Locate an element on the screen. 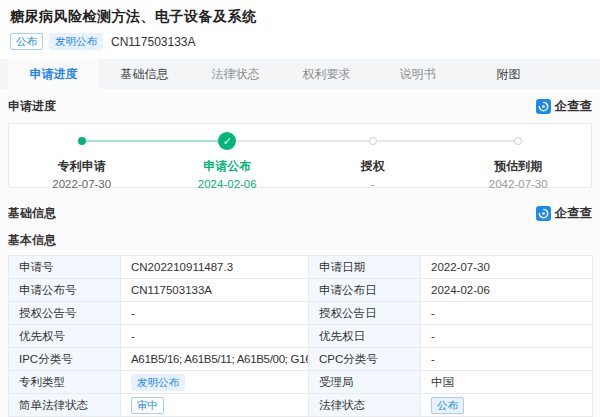  timeline-step-expiry: 预估到期 2042-07-30 is located at coordinates (519, 158).